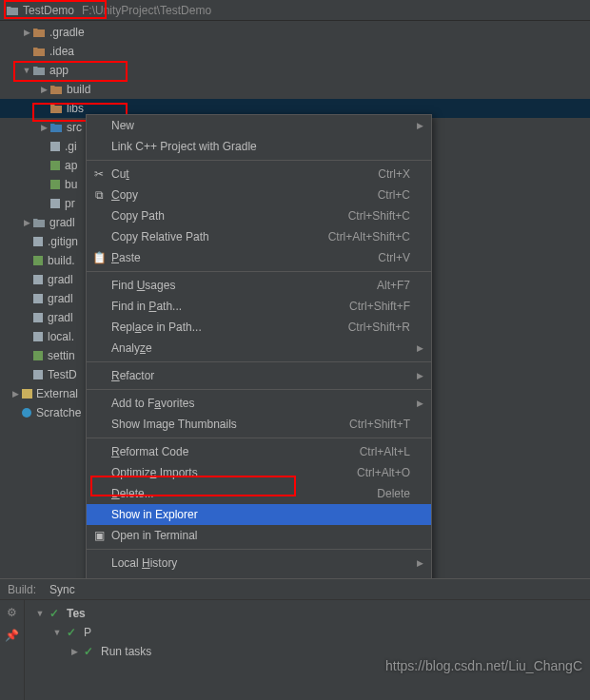 This screenshot has width=590, height=700. What do you see at coordinates (131, 348) in the screenshot?
I see `menu-label: Analyze` at bounding box center [131, 348].